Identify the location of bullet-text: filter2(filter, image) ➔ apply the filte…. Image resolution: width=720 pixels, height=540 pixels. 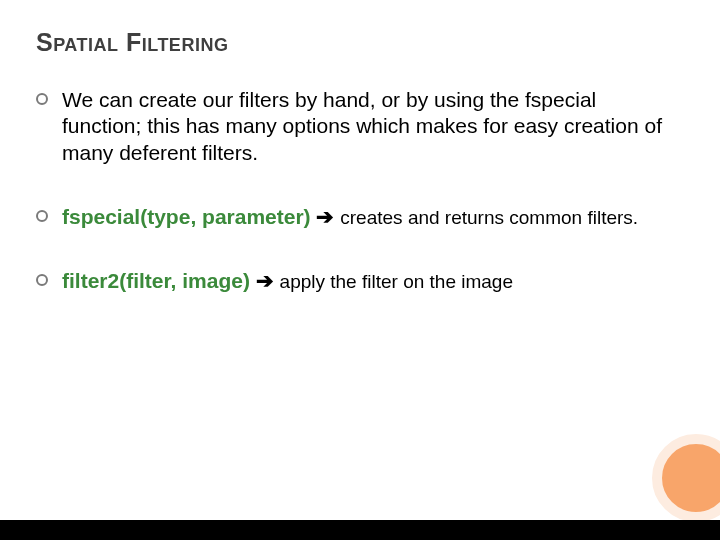
(368, 281).